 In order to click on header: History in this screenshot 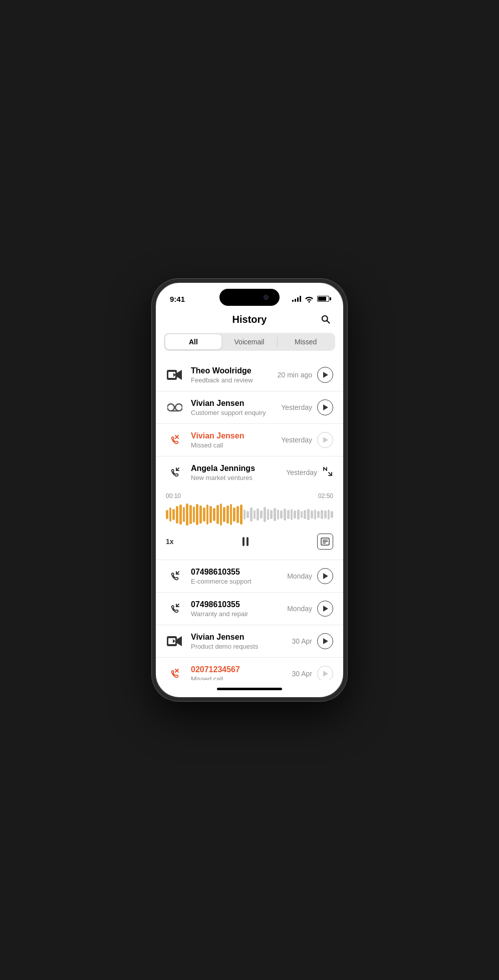, I will do `click(250, 320)`.